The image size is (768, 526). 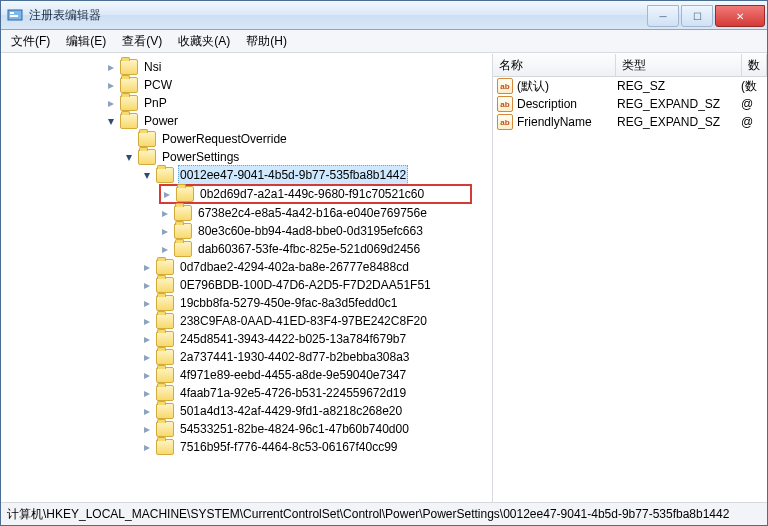 I want to click on tree-item: 54533251-82be-4824-96c1-47b60b740d00, so click(x=316, y=429).